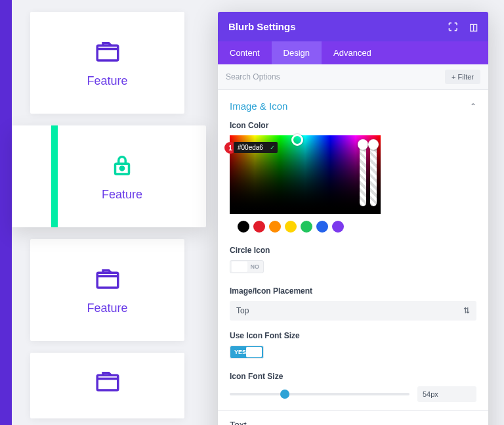 The image size is (504, 425). Describe the element at coordinates (373, 173) in the screenshot. I see `hue-slider` at that location.